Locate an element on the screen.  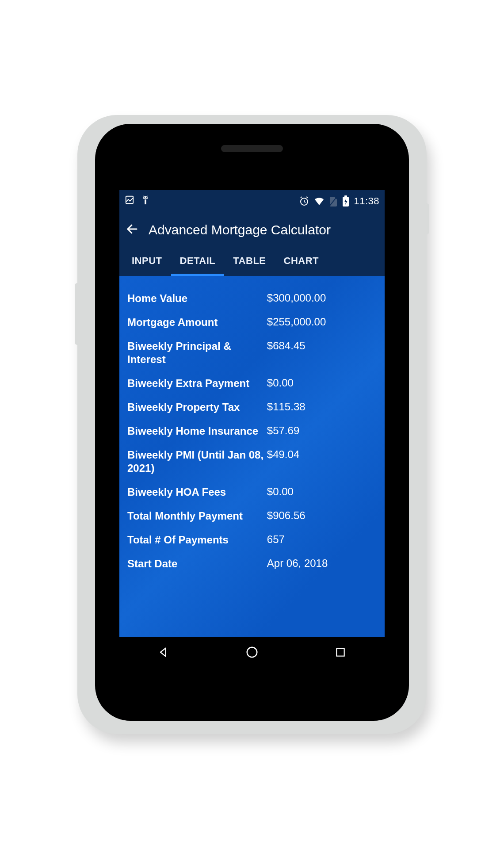
detail-label: Mortgage Amount is located at coordinates (197, 322).